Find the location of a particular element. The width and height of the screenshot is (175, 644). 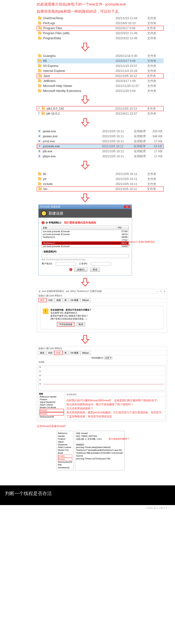

pass-input is located at coordinates (101, 264).